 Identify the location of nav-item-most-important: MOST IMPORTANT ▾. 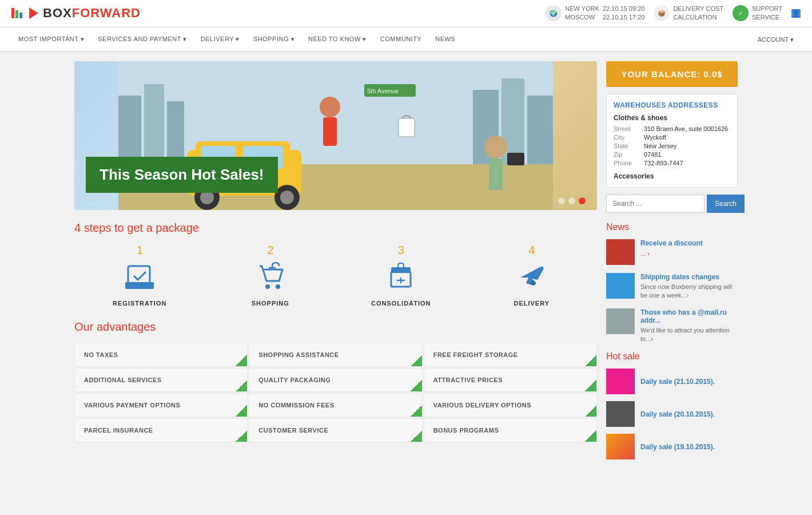
(51, 39).